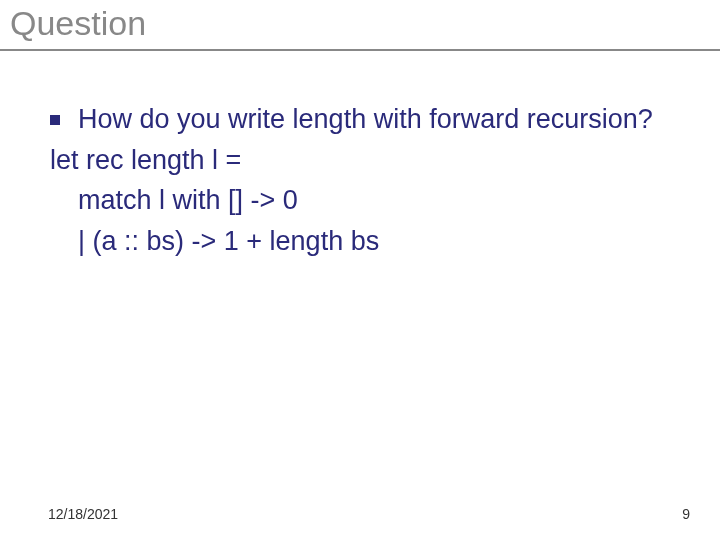  Describe the element at coordinates (384, 200) in the screenshot. I see `code-line-2: match l with [] -> 0` at that location.